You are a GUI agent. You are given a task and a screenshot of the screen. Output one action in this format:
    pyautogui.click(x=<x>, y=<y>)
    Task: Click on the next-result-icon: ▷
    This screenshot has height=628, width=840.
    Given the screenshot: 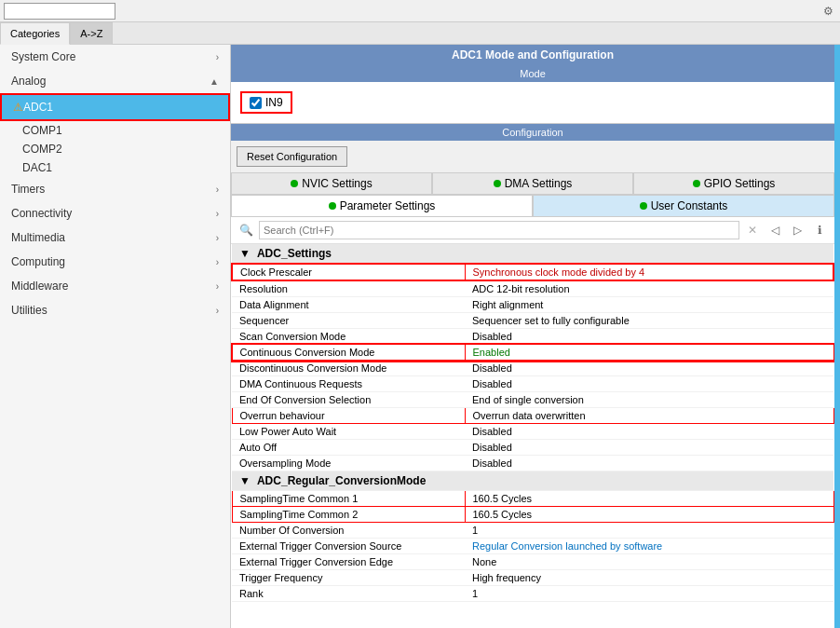 What is the action you would take?
    pyautogui.click(x=797, y=230)
    